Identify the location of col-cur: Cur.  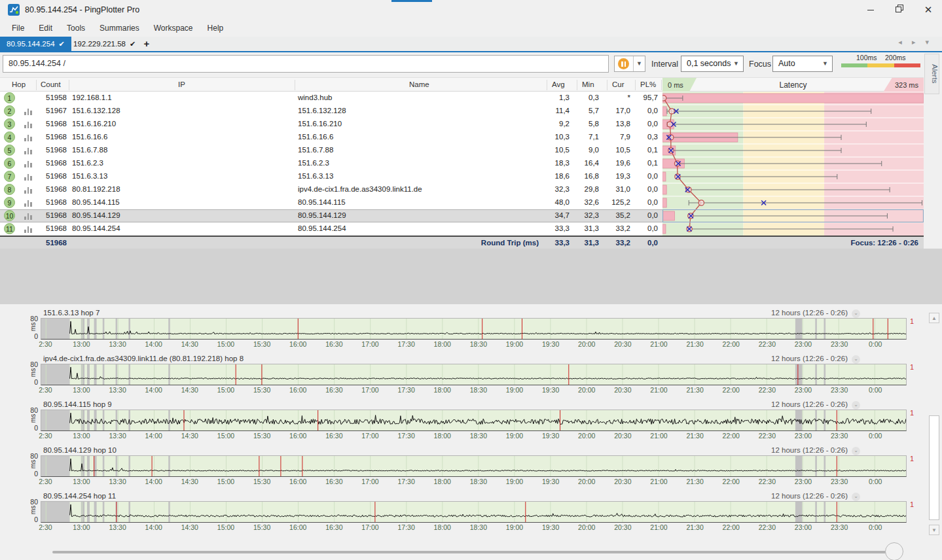
(618, 84).